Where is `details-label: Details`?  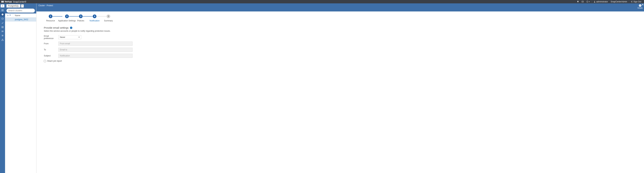
details-label: Details is located at coordinates (640, 8).